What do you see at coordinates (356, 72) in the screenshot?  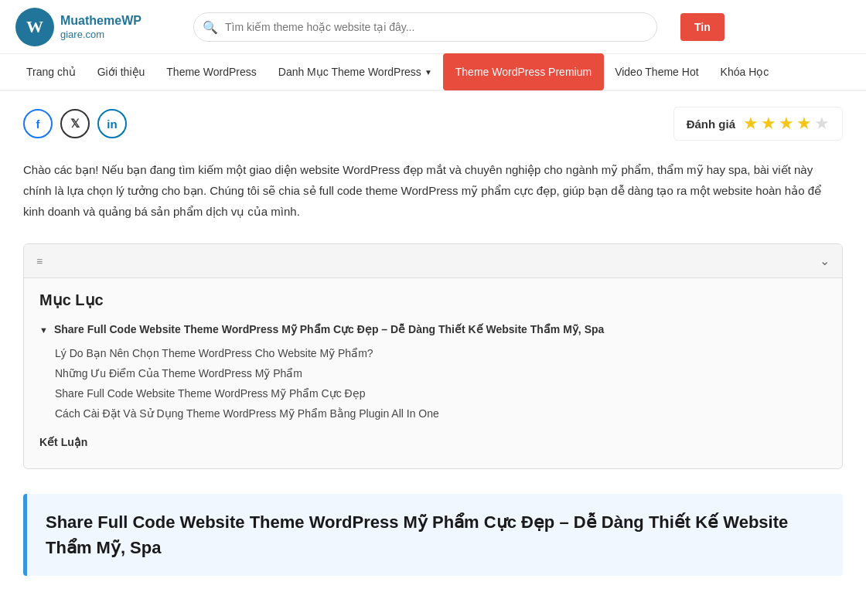 I see `nav-item-categories: Danh Mục Theme WordPress ▼` at bounding box center [356, 72].